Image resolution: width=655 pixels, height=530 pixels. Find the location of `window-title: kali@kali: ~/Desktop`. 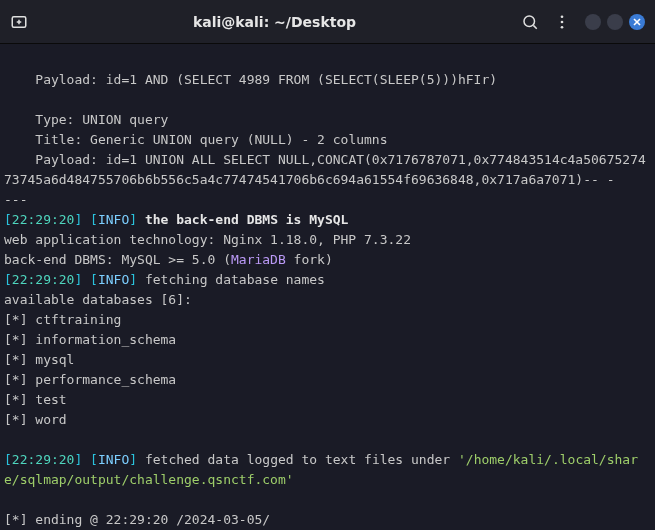

window-title: kali@kali: ~/Desktop is located at coordinates (274, 22).